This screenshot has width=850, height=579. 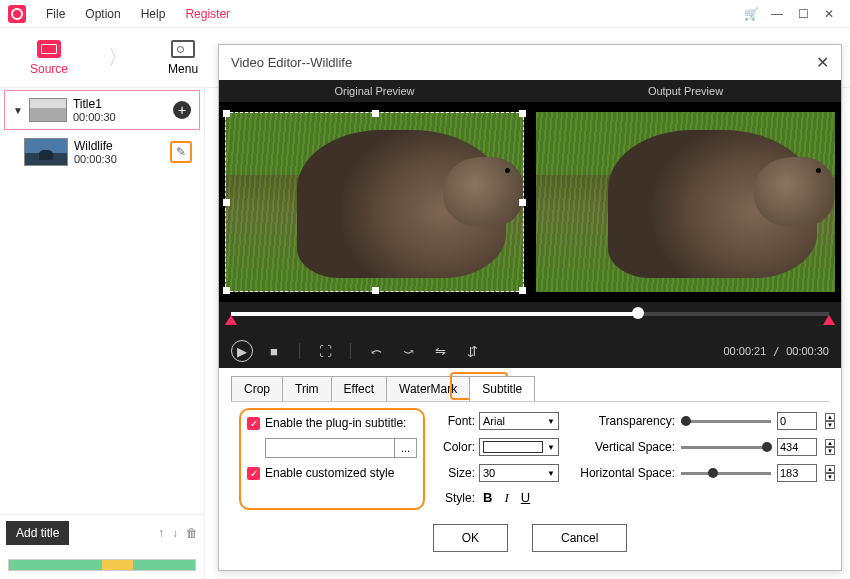 What do you see at coordinates (183, 58) in the screenshot?
I see `step-menu: Menu` at bounding box center [183, 58].